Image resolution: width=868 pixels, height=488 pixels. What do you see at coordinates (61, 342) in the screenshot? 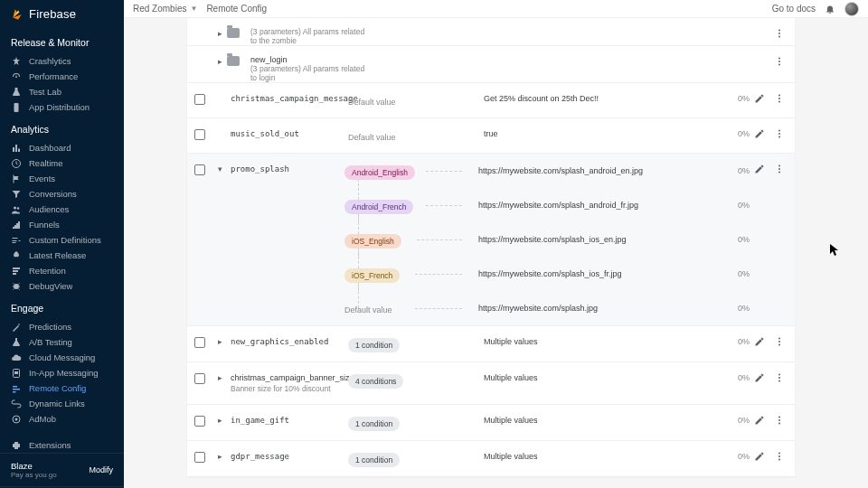
I see `sidebar-item-abtesting: A/B Testing` at bounding box center [61, 342].